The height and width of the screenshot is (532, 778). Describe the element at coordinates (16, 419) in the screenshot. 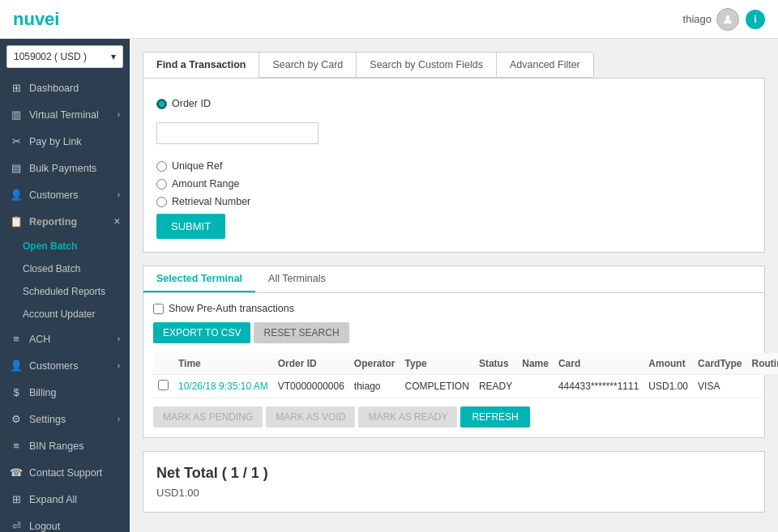

I see `settings-icon: ⚙` at that location.